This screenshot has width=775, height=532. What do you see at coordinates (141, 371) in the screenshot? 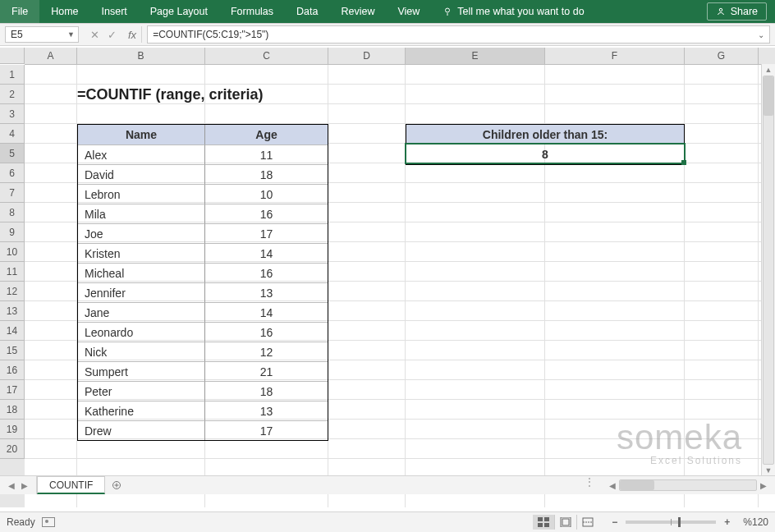
I see `table-cell-name: Sumpert` at bounding box center [141, 371].